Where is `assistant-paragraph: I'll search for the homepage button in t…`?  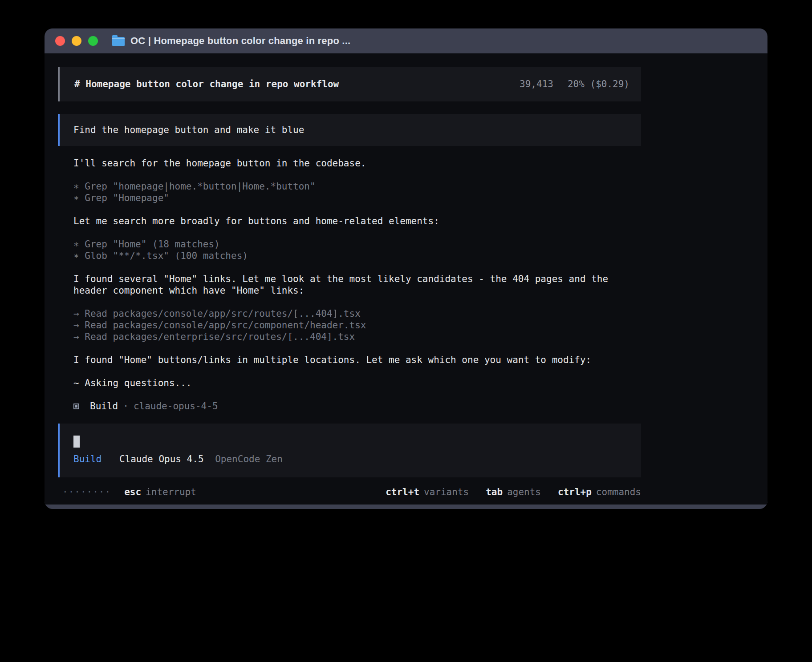 assistant-paragraph: I'll search for the homepage button in t… is located at coordinates (357, 163).